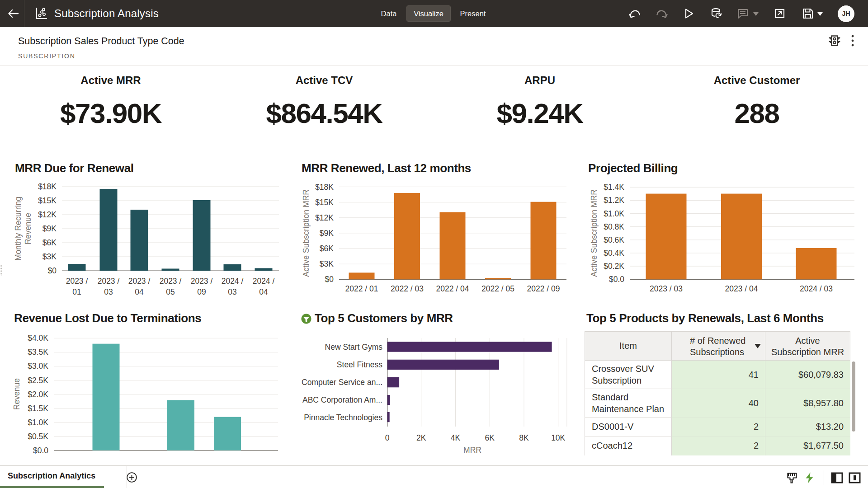  Describe the element at coordinates (407, 289) in the screenshot. I see `svg-text: 2022 / 03` at that location.